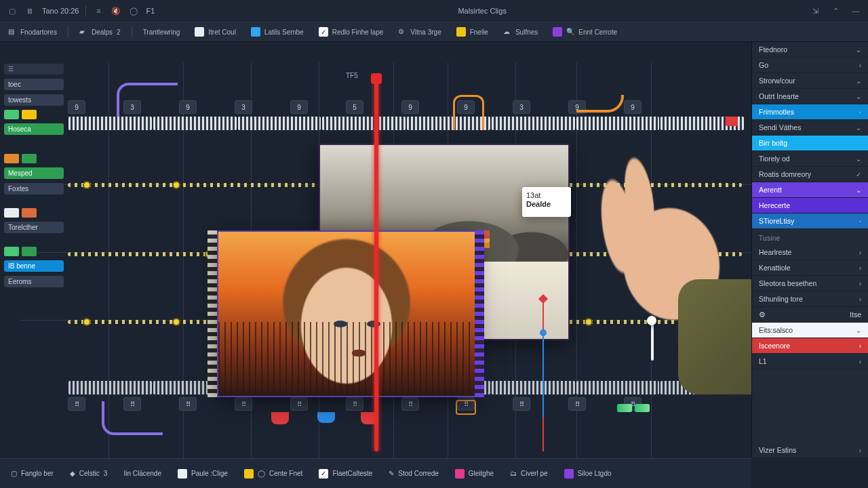 Image resolution: width=868 pixels, height=488 pixels. I want to click on sidebar-item-aerentt: Aerentt⌄, so click(810, 190).